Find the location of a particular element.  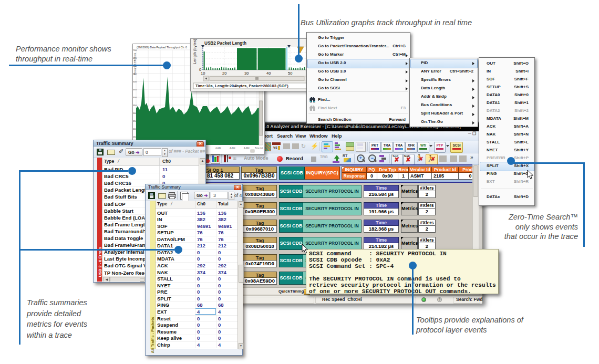

svg-text: 0 is located at coordinates (200, 69).